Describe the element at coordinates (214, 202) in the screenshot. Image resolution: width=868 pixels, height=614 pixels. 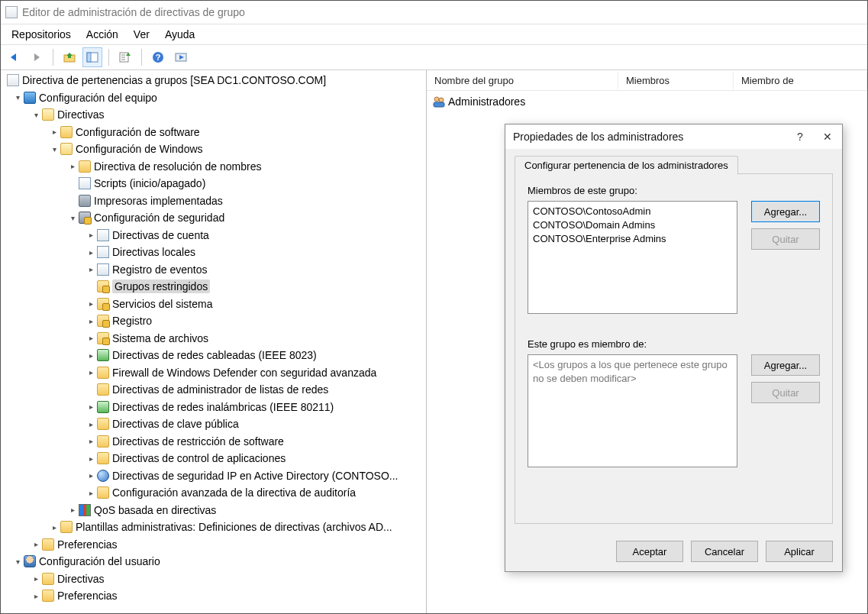
I see `tree-printers: Impresoras implementadas` at that location.